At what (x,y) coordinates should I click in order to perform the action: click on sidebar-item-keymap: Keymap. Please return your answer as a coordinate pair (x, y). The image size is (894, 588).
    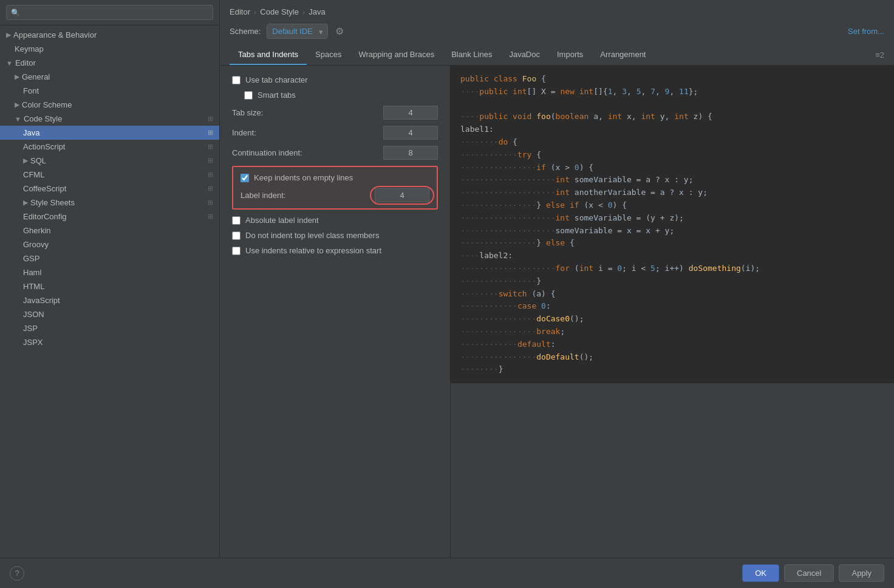
    Looking at the image, I should click on (109, 49).